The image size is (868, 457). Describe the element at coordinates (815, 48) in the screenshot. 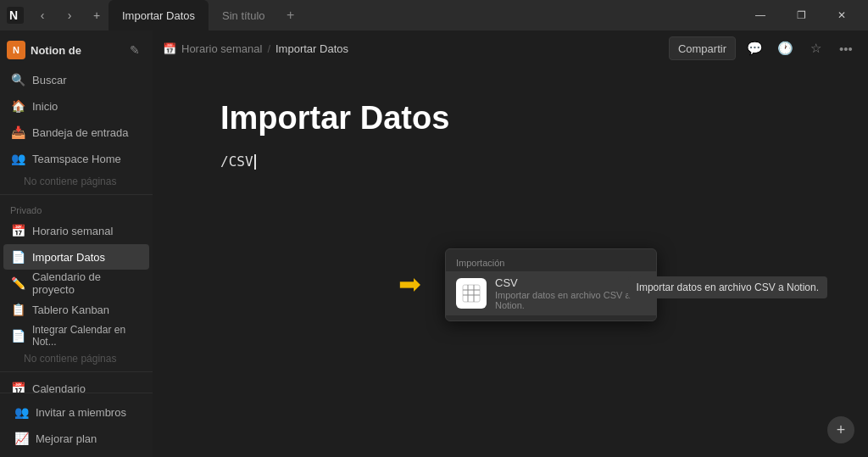

I see `star-icon: ☆` at that location.